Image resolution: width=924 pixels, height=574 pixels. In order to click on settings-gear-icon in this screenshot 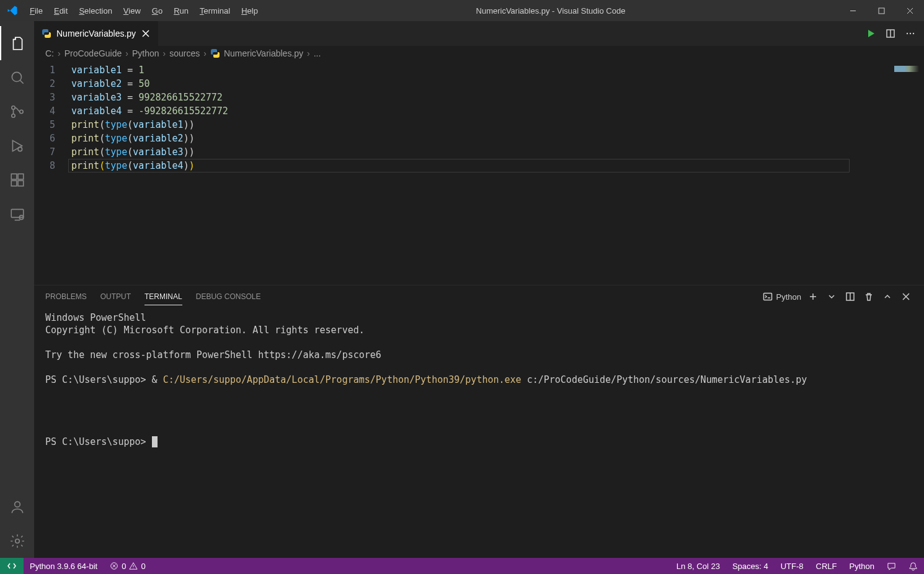, I will do `click(17, 541)`.